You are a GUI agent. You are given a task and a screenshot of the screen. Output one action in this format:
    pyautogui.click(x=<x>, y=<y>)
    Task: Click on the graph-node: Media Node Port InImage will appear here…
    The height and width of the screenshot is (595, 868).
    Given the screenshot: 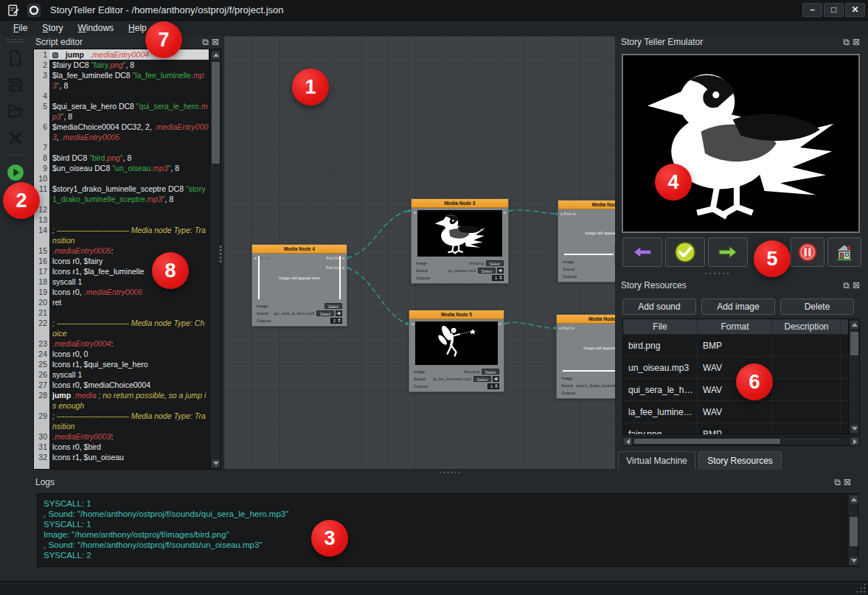 What is the action you would take?
    pyautogui.click(x=587, y=241)
    